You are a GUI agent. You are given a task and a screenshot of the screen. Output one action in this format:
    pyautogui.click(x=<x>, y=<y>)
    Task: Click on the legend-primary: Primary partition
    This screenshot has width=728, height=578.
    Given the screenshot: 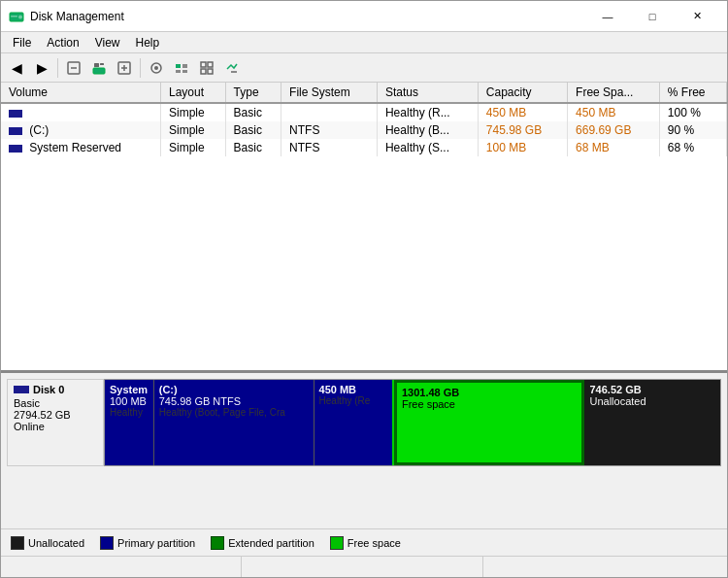 What is the action you would take?
    pyautogui.click(x=148, y=543)
    